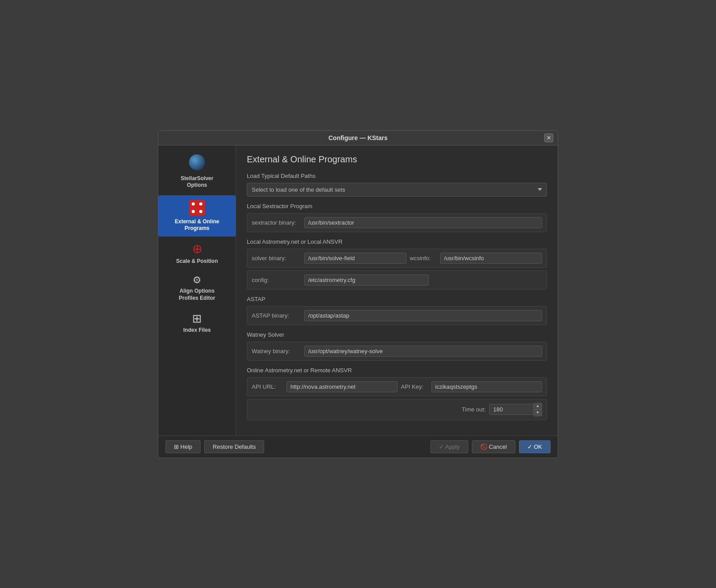 The image size is (716, 588). Describe the element at coordinates (397, 185) in the screenshot. I see `section-default-paths: Load Typical Default Paths Select to loa…` at that location.